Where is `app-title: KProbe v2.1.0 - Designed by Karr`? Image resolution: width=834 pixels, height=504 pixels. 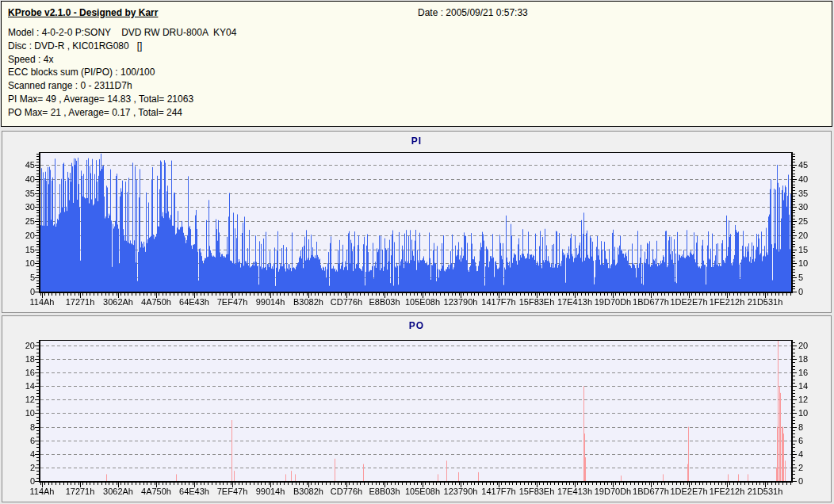
app-title: KProbe v2.1.0 - Designed by Karr is located at coordinates (82, 13).